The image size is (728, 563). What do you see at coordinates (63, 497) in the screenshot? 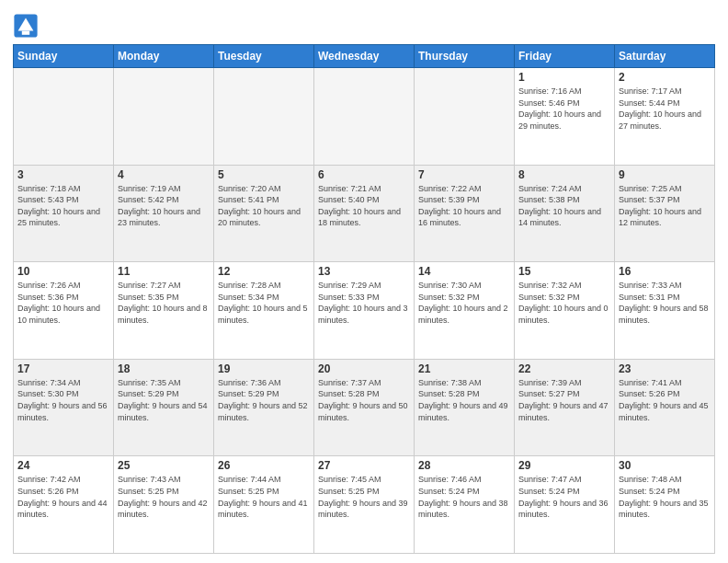
I see `day-info: Sunrise: 7:42 AMSunset: 5:26 PMDaylight:…` at bounding box center [63, 497].